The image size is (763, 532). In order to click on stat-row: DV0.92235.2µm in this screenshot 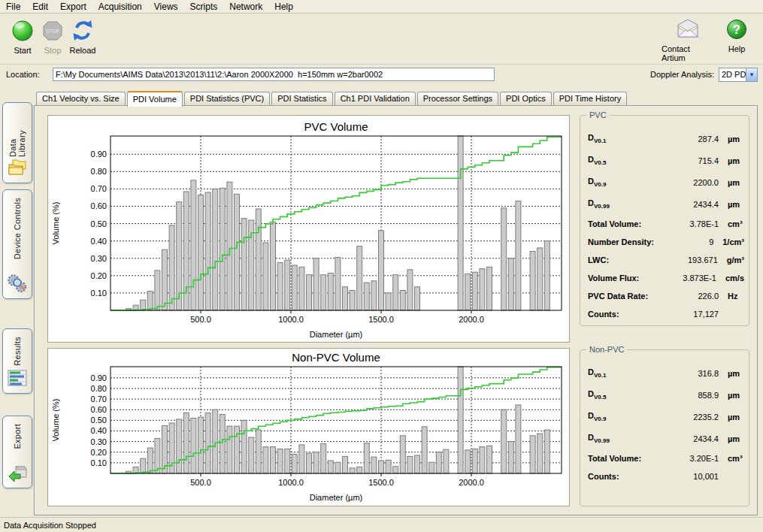, I will do `click(666, 416)`.